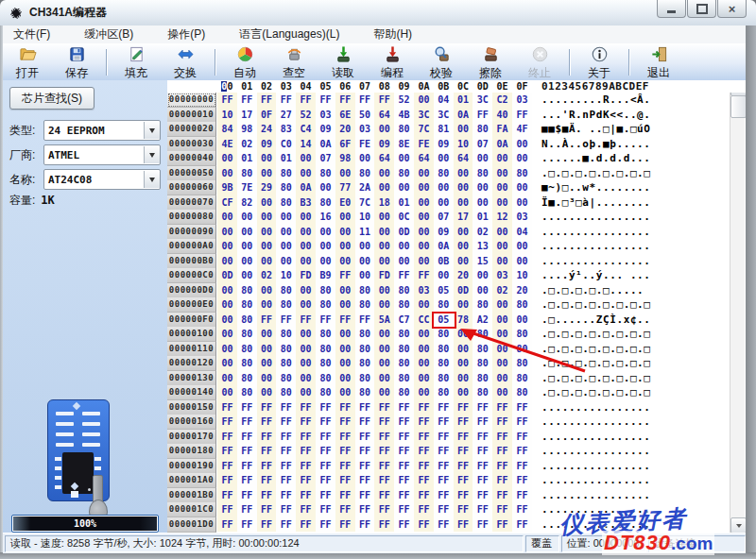  What do you see at coordinates (306, 144) in the screenshot?
I see `hex-byte: 14` at bounding box center [306, 144].